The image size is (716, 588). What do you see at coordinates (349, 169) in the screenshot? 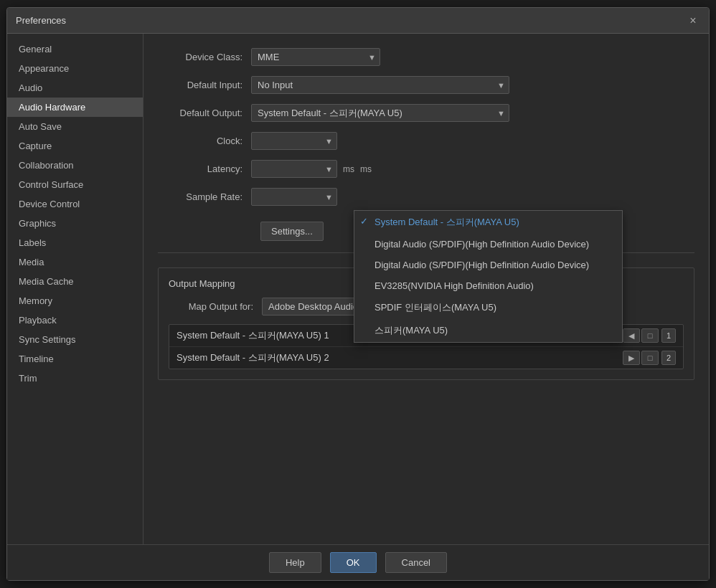
I see `latency-unit: ms` at bounding box center [349, 169].